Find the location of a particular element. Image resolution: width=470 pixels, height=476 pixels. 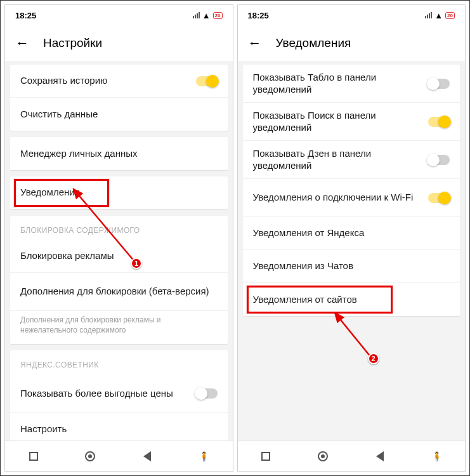

label: Дополнения для блокировки (бета-версия) is located at coordinates (119, 292).